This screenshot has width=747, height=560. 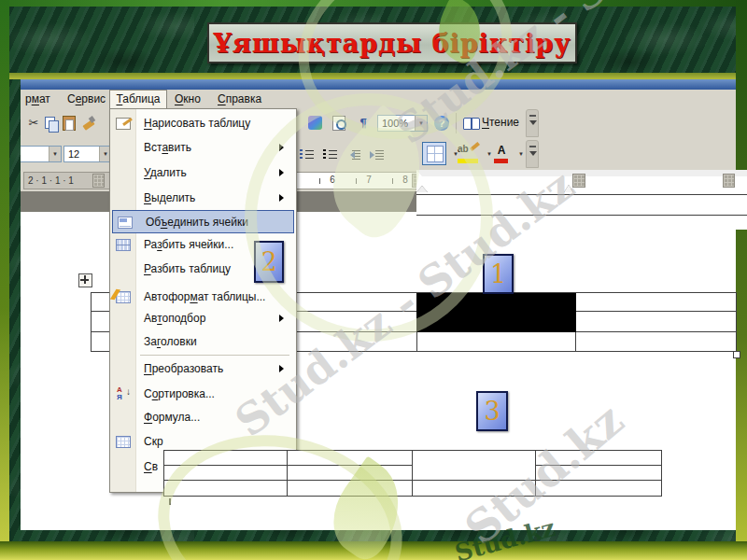 What do you see at coordinates (392, 43) in the screenshot?
I see `slide-title-banner: Ұяшықтарды біріктіру` at bounding box center [392, 43].